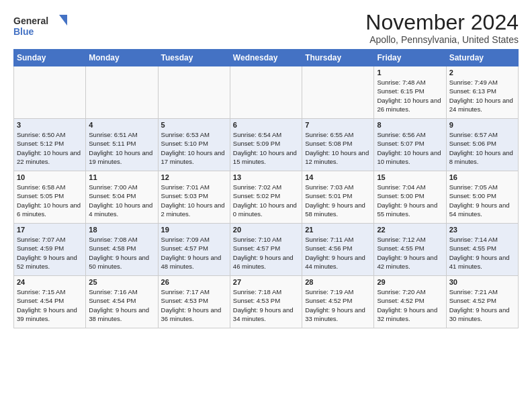 The width and height of the screenshot is (532, 411). Describe the element at coordinates (194, 253) in the screenshot. I see `day-info: Sunrise: 7:09 AM Sunset: 4:57 PM Dayligh…` at that location.